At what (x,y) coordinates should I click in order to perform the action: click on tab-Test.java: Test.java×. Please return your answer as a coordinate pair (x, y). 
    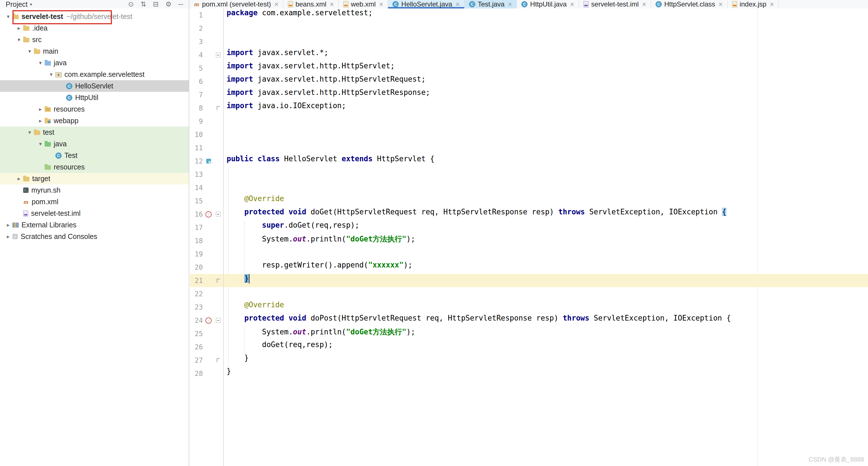
    Looking at the image, I should click on (491, 4).